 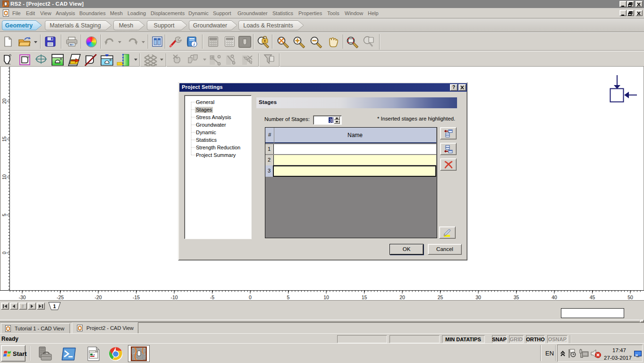 What do you see at coordinates (136, 297) in the screenshot?
I see `svg-text: -15` at bounding box center [136, 297].